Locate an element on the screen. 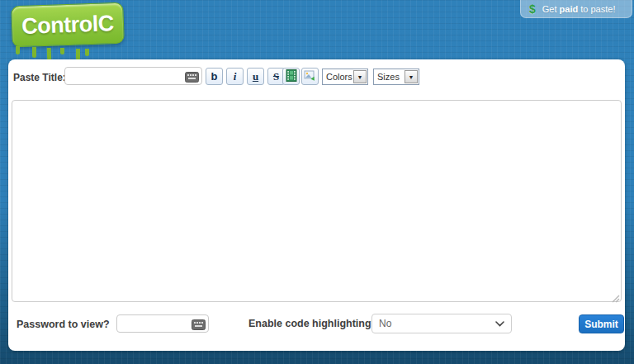  sizes-dropdown-value: Sizes is located at coordinates (390, 77).